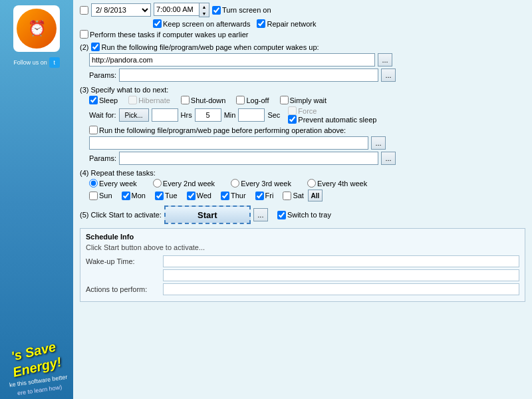  What do you see at coordinates (37, 63) in the screenshot?
I see `follow-us-label: Follow us on t` at bounding box center [37, 63].